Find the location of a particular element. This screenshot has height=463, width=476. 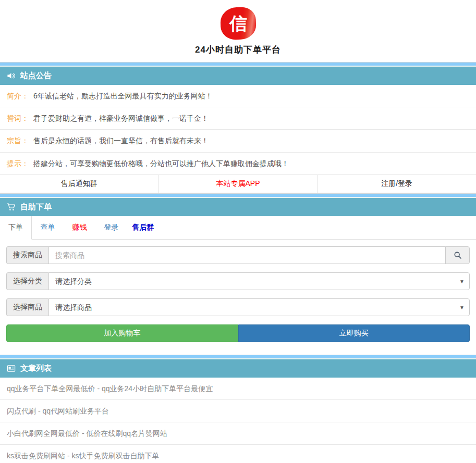

category-select-wrap: 请选择分类 ▼ is located at coordinates (259, 281).